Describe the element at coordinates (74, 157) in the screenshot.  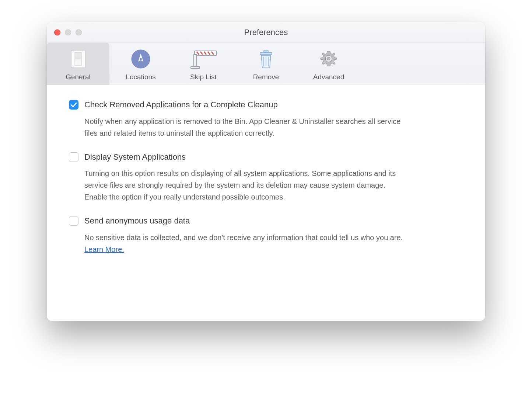
I see `system-apps-checkbox` at that location.